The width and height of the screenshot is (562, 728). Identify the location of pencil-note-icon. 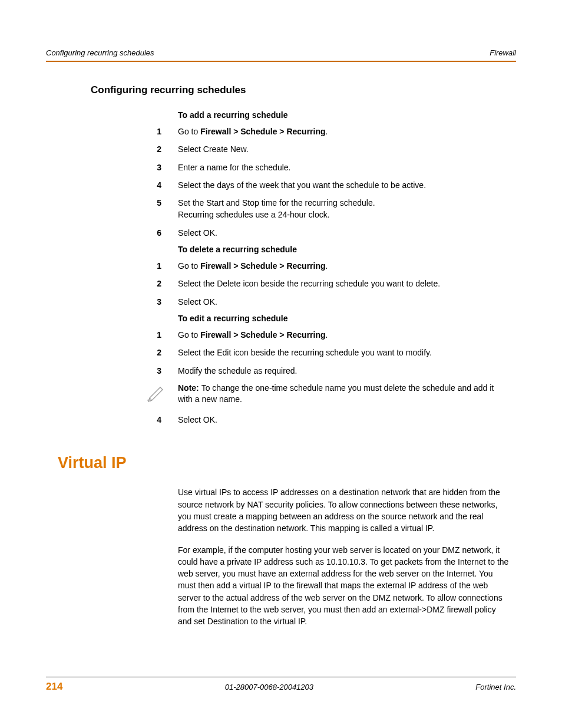
(156, 393).